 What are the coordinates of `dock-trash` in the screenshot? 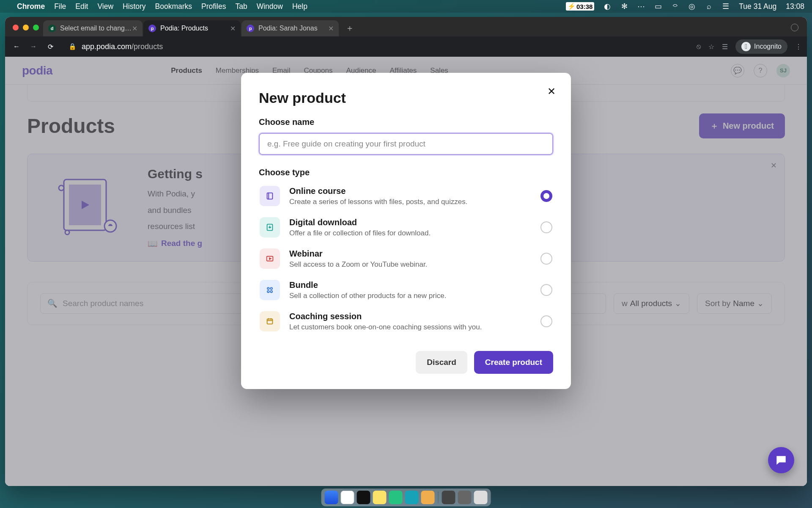 It's located at (481, 497).